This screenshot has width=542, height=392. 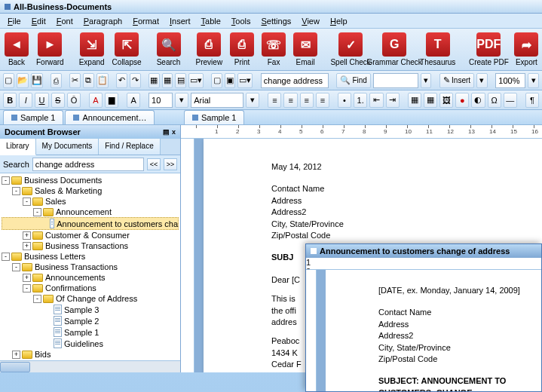 What do you see at coordinates (41, 100) in the screenshot?
I see `underline-button: U` at bounding box center [41, 100].